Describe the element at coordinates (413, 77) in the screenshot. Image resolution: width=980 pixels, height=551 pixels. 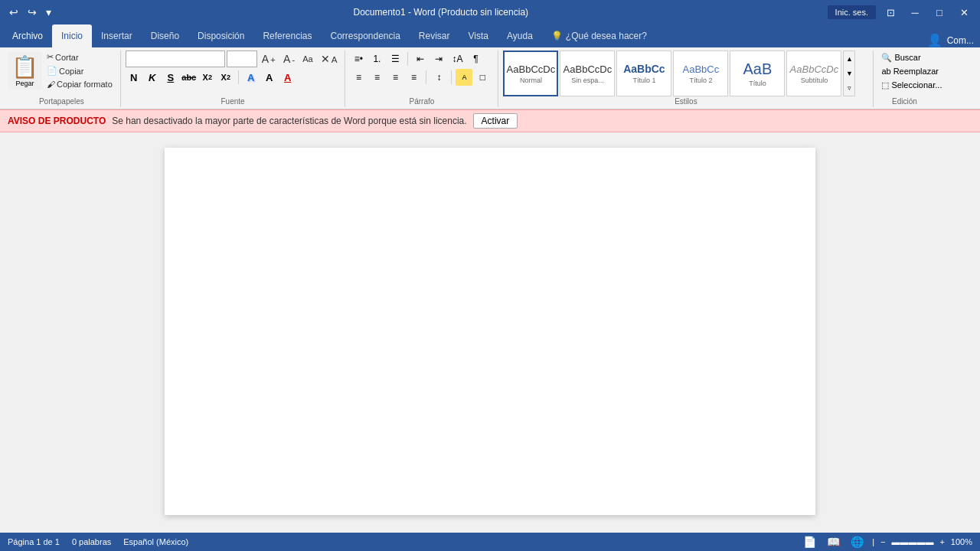
I see `justify-button: ≡` at that location.